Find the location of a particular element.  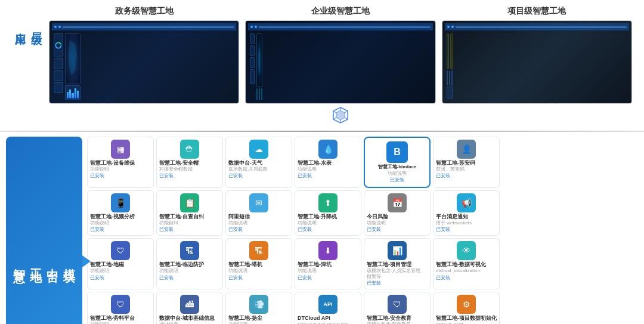

module-card-19: 🛡 智慧工地-劳料平台 功能说明 已安装 is located at coordinates (120, 308).